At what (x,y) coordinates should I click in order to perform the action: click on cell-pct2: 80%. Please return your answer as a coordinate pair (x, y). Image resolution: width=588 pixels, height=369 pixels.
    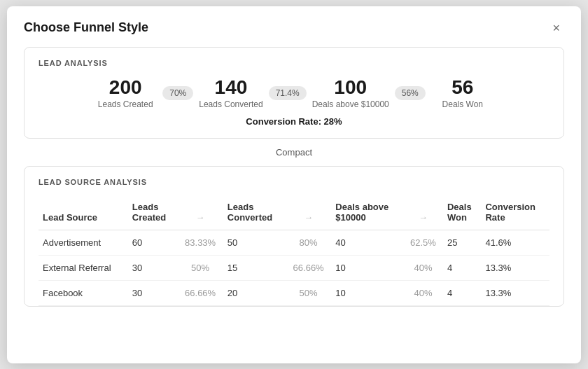
    Looking at the image, I should click on (308, 243).